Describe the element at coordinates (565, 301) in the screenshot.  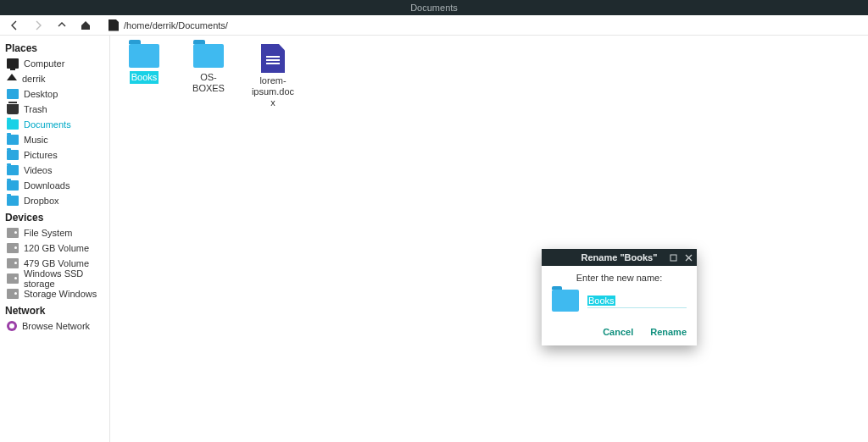
I see `dialog-folder-icon` at that location.